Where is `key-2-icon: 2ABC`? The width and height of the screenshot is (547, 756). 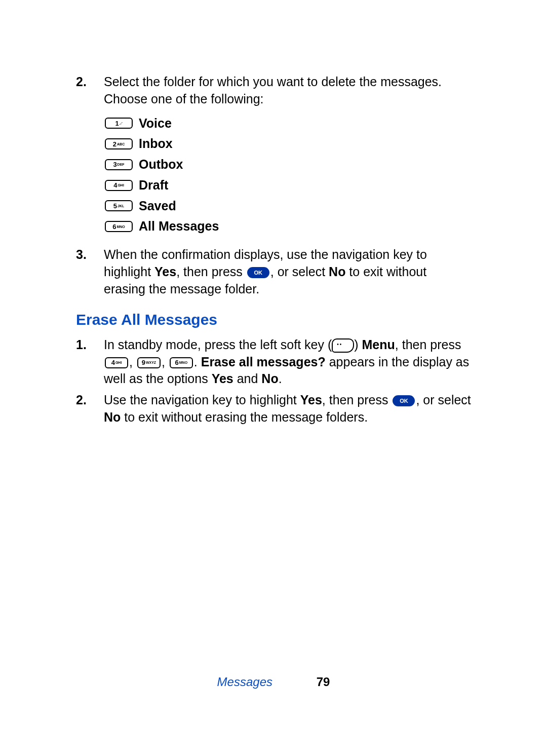 key-2-icon: 2ABC is located at coordinates (119, 144).